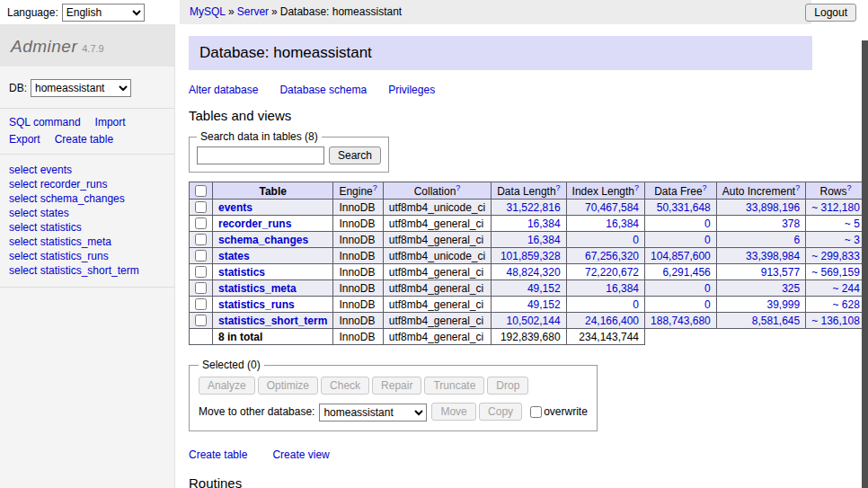 The image size is (868, 488). Describe the element at coordinates (558, 412) in the screenshot. I see `overwrite-toggle: overwrite` at that location.